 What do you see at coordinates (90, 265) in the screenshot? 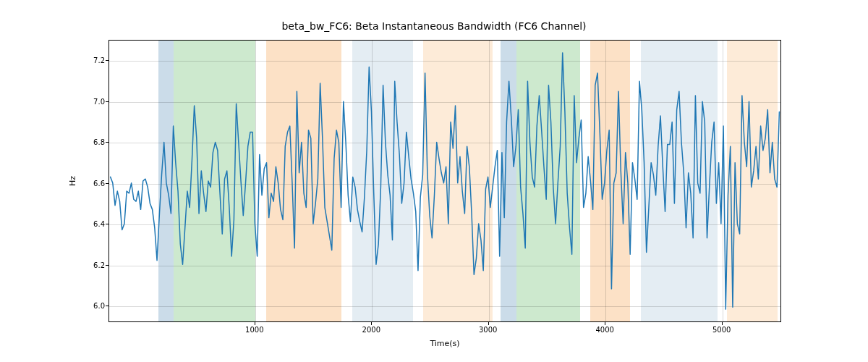
I see `y-tick-label: 6.2` at bounding box center [90, 265].